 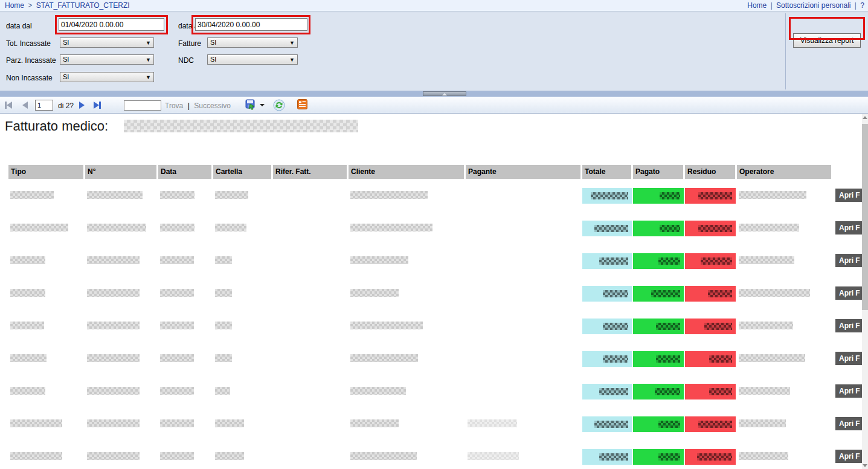 I want to click on first-page-button, so click(x=8, y=105).